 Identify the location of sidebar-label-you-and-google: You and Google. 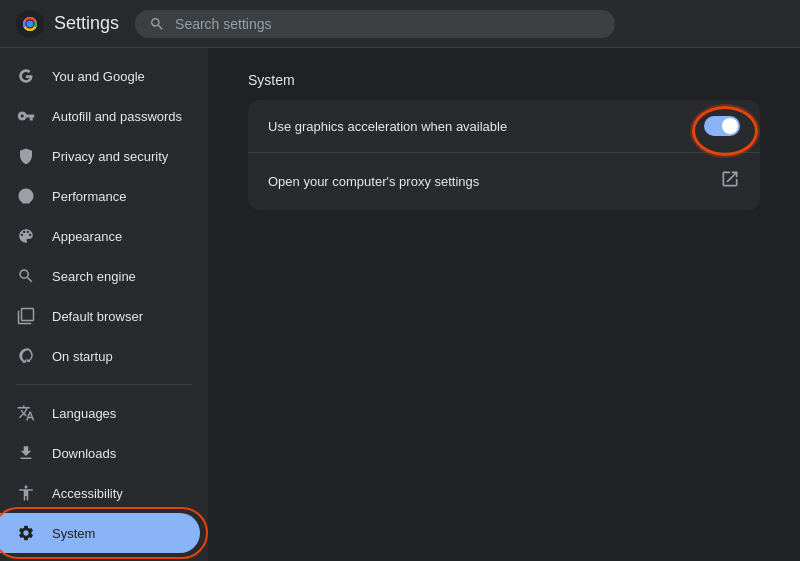
(98, 76).